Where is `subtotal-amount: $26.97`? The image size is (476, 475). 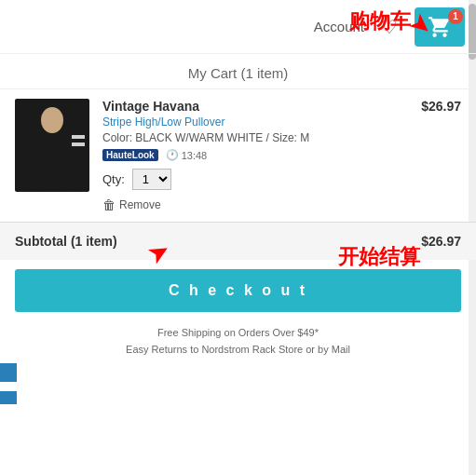 subtotal-amount: $26.97 is located at coordinates (442, 241).